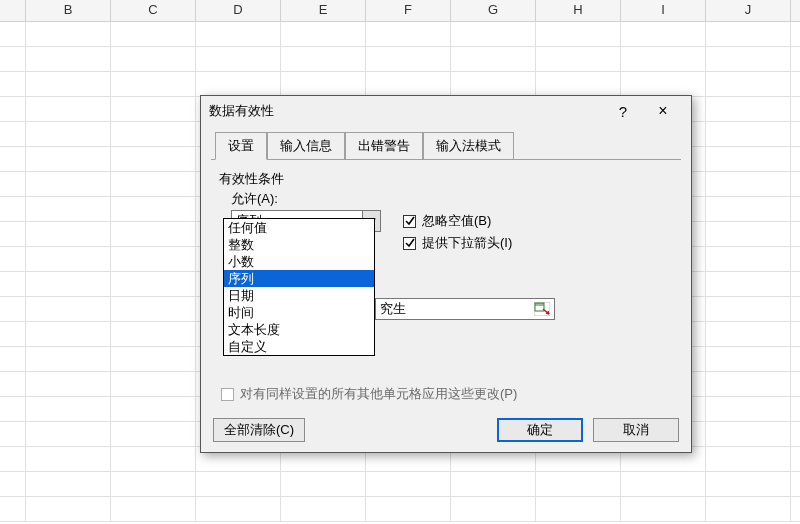  Describe the element at coordinates (458, 243) in the screenshot. I see `in-cell-dropdown-checkbox: 提供下拉箭头(I)` at that location.